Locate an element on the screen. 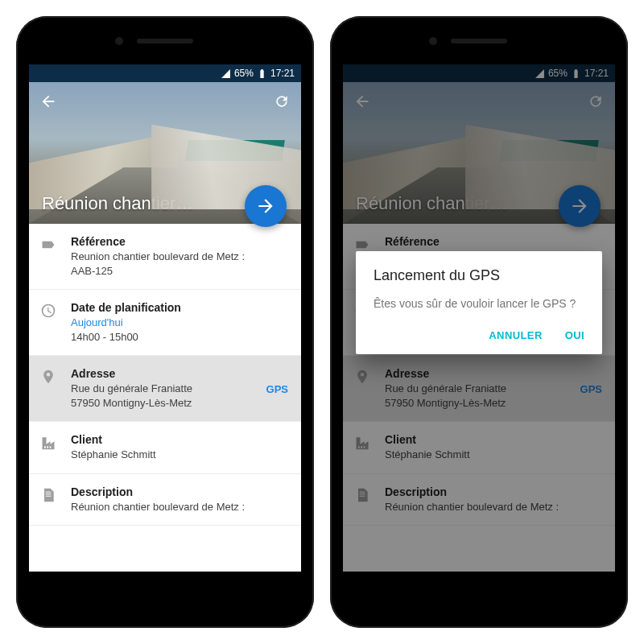  row-date: Date de planification Aujourd'hui 14h00 … is located at coordinates (165, 323).